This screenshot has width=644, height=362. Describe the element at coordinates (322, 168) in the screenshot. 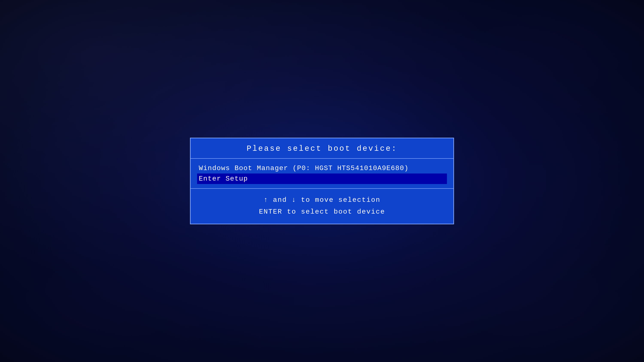

I see `boot-option-windows: Windows Boot Manager (P0: HGST HTS541010…` at that location.